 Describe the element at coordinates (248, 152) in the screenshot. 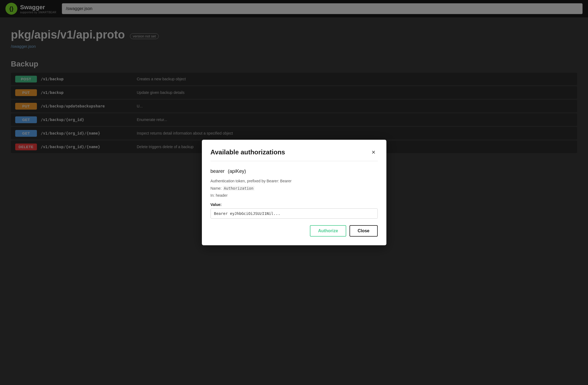

I see `modal-title: Available authorizations` at that location.